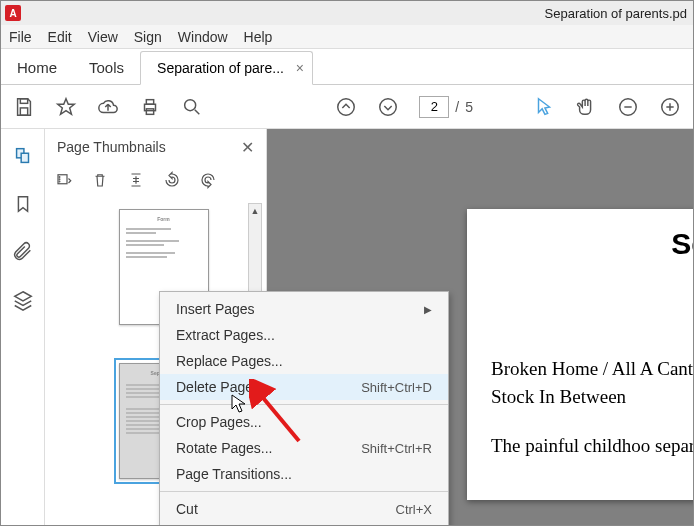  I want to click on thumbnails-panel-icon, so click(23, 156).